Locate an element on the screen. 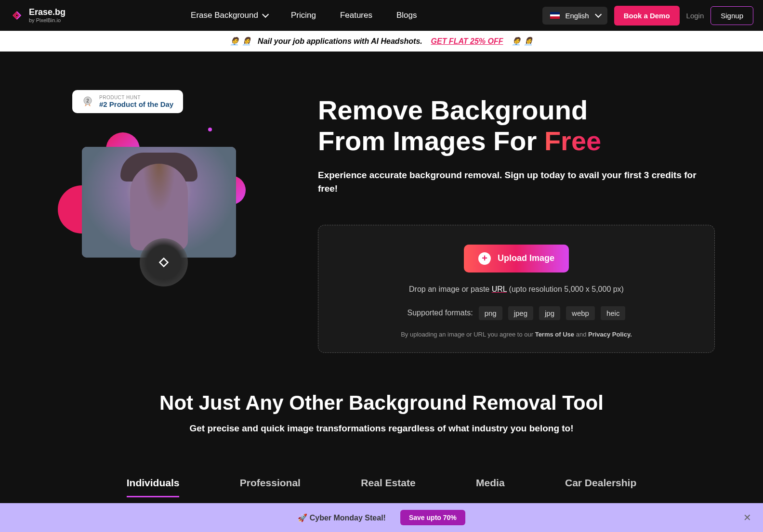 This screenshot has width=763, height=532. header: Erase.bg by PixelBin.io Erase Background… is located at coordinates (382, 15).